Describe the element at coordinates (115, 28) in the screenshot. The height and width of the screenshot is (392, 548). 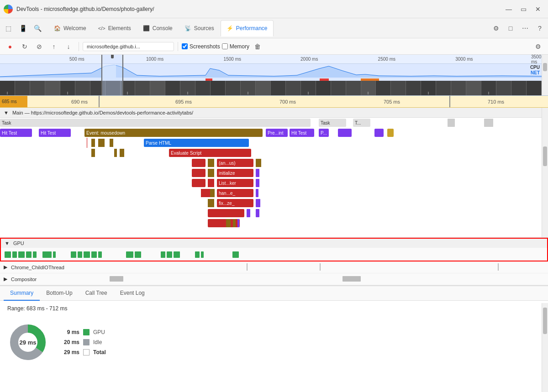
I see `tab-elements: </> Elements` at that location.